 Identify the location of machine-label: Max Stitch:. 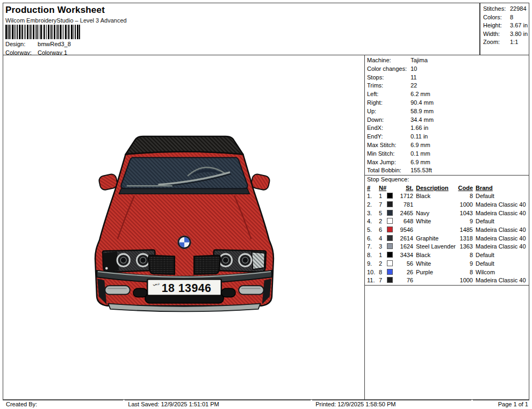
(389, 145).